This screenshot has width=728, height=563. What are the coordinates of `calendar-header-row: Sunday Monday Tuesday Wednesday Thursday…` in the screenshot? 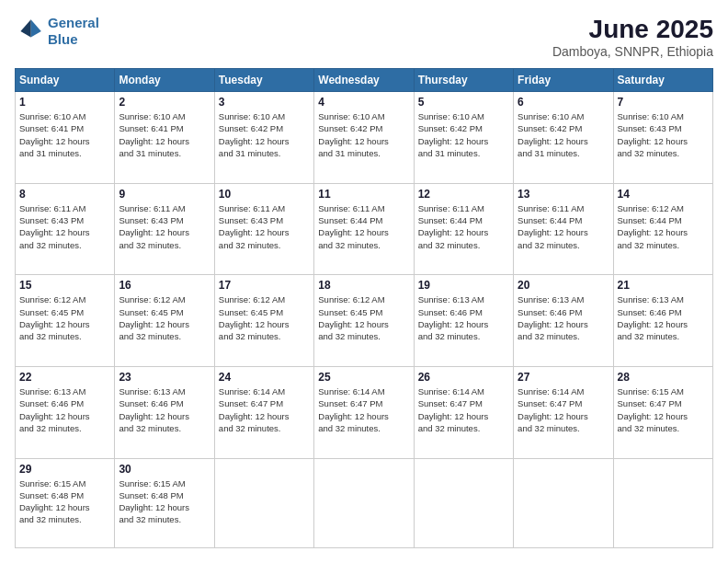 It's located at (364, 81).